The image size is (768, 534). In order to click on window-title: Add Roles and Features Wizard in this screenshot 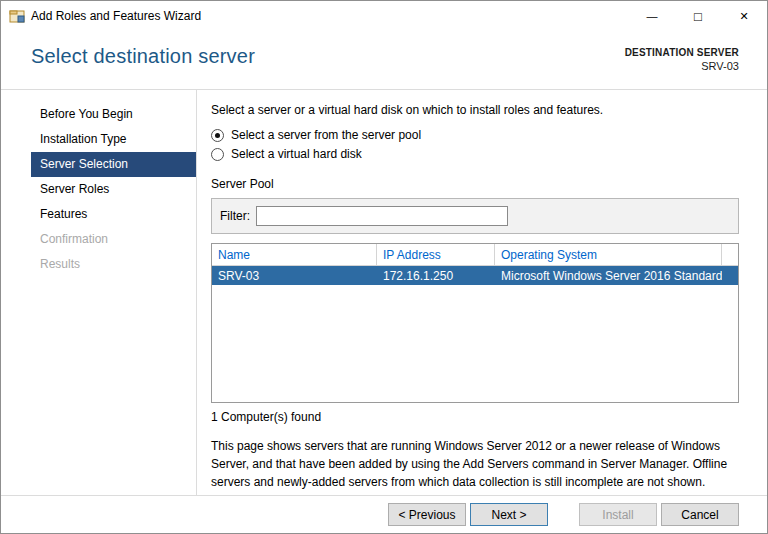, I will do `click(116, 16)`.